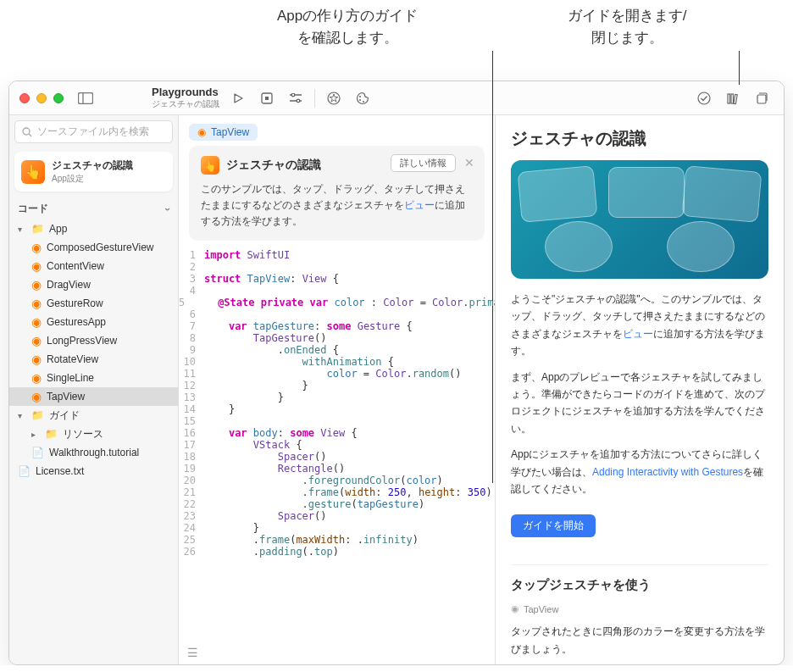  What do you see at coordinates (58, 98) in the screenshot?
I see `zoom-window-button` at bounding box center [58, 98].